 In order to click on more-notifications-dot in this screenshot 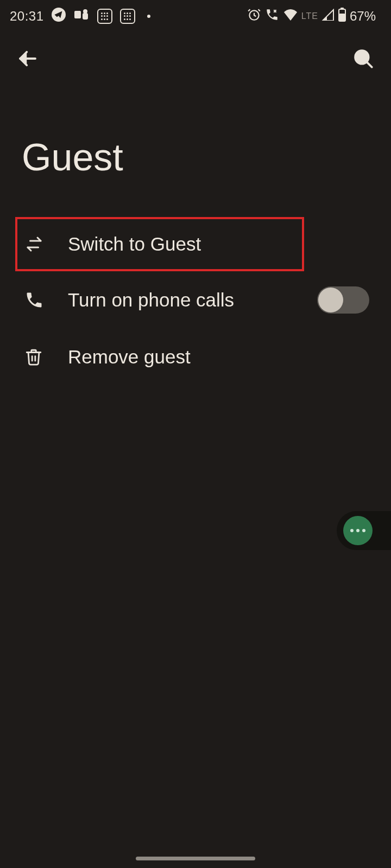, I will do `click(149, 16)`.